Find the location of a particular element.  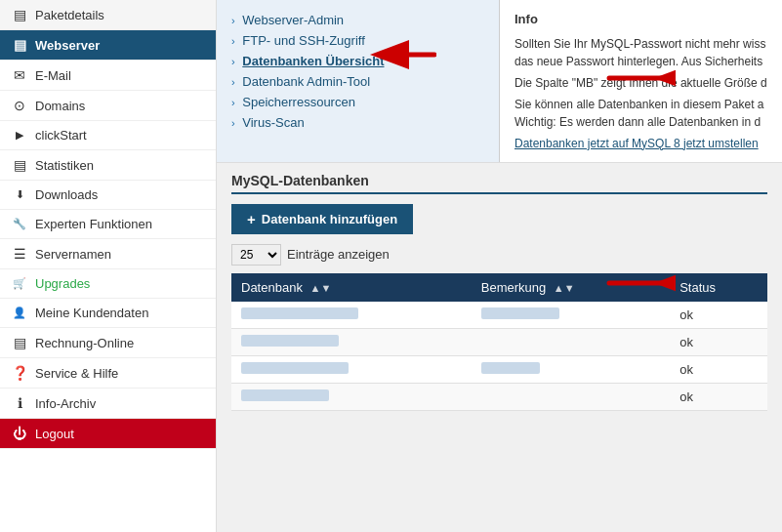

cell-status-2: ok is located at coordinates (719, 342).